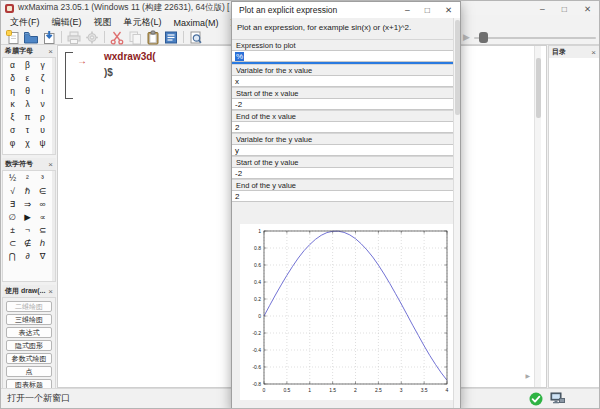  I want to click on math-symbol-button: ▶, so click(28, 218).